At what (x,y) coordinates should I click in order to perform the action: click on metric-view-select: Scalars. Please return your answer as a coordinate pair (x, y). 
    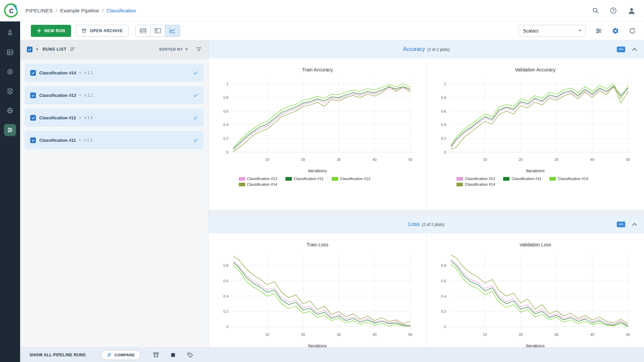
    Looking at the image, I should click on (552, 31).